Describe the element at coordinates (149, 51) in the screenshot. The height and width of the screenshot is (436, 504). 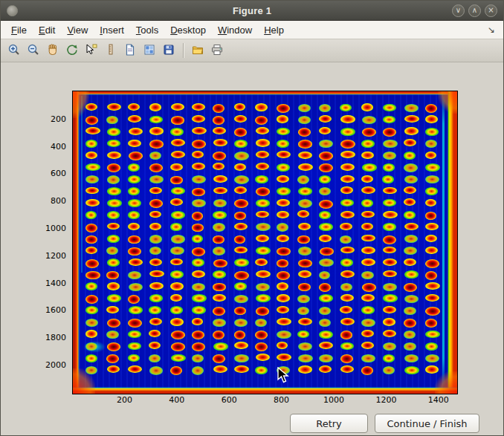
I see `plot-browser-button` at that location.